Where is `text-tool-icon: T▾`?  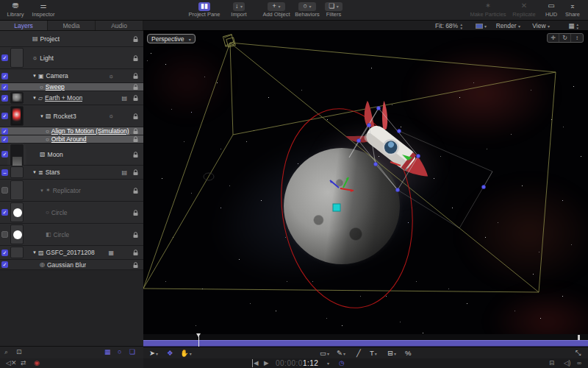 text-tool-icon: T▾ is located at coordinates (373, 353).